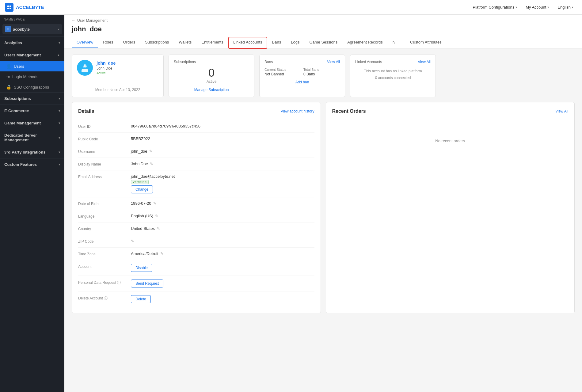  Describe the element at coordinates (223, 126) in the screenshot. I see `user-id-value: 00479608a7d84d709f7640359357c456` at that location.